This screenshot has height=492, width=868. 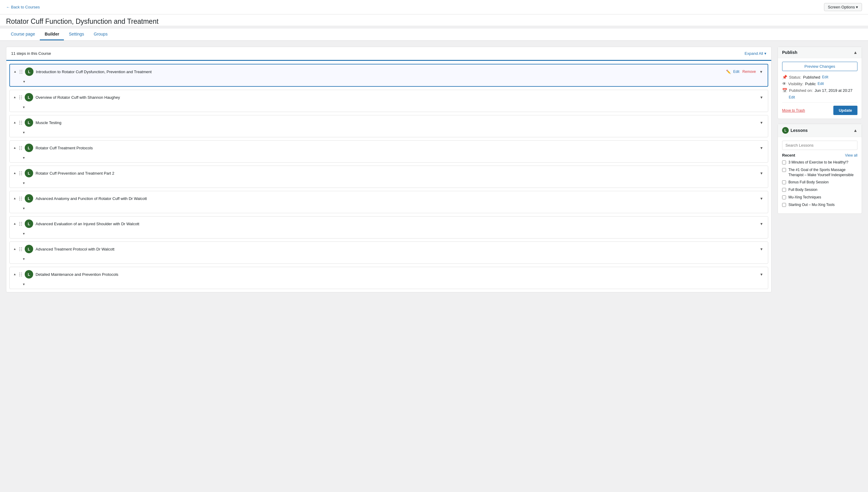 I want to click on lesson-title: Introduction to Rotator Cuff Dysfunction…, so click(x=379, y=72).